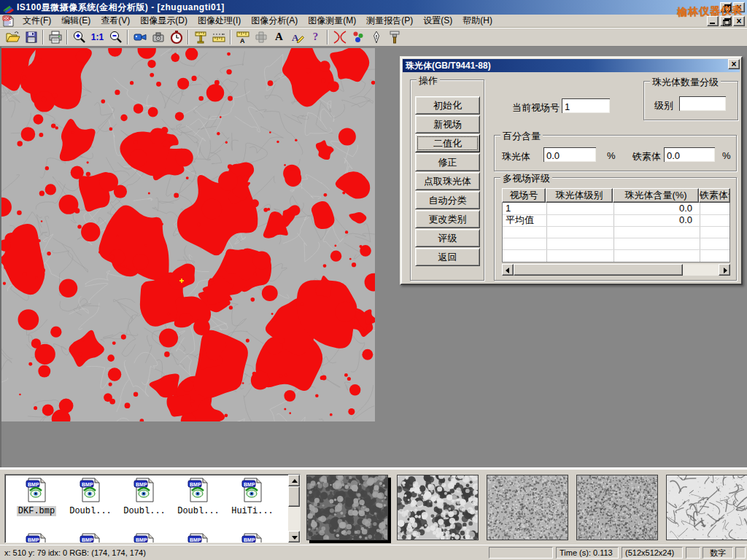  I want to click on text-annotation-icon: A, so click(279, 36).